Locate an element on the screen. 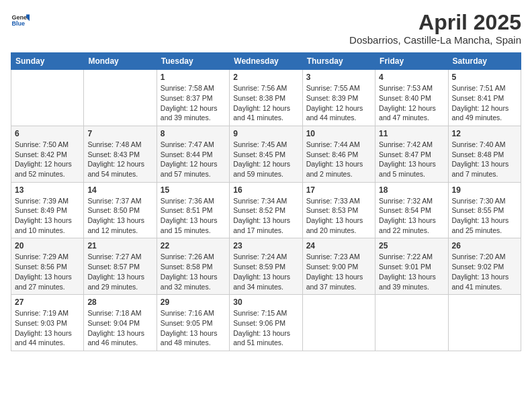 The height and width of the screenshot is (411, 532). day-number: 20 is located at coordinates (47, 246).